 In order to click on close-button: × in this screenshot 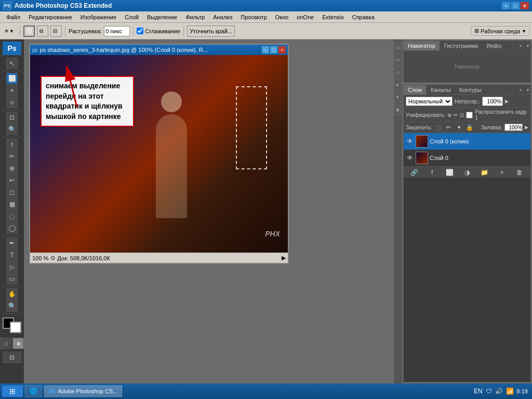, I will do `click(525, 6)`.